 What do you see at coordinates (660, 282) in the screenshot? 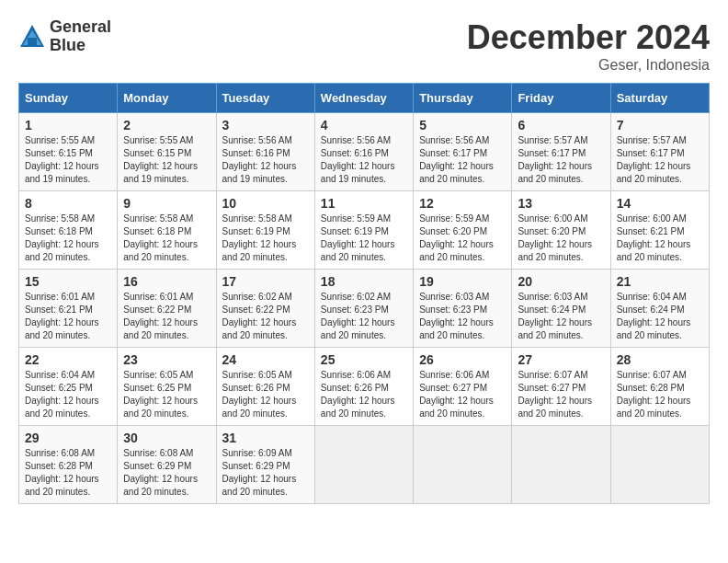
I see `day-number: 21` at bounding box center [660, 282].